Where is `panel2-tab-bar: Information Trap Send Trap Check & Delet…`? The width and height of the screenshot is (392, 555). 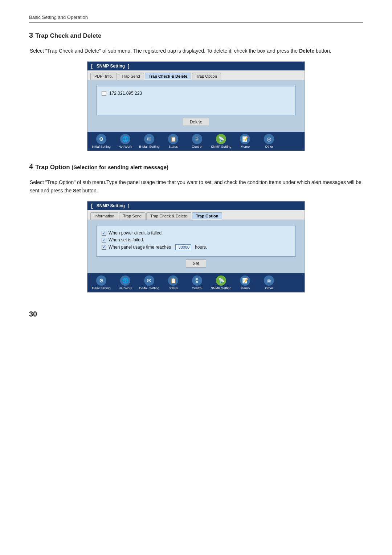 panel2-tab-bar: Information Trap Send Trap Check & Delet… is located at coordinates (196, 215).